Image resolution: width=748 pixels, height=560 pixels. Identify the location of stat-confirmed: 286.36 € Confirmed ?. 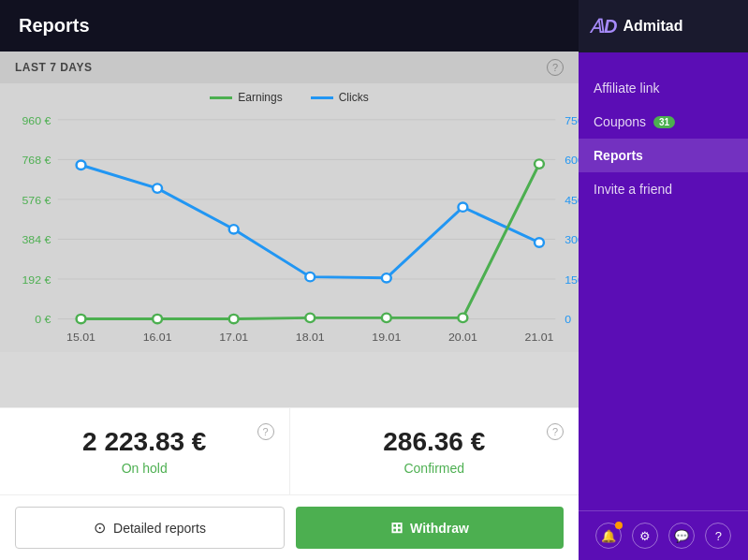
(434, 451).